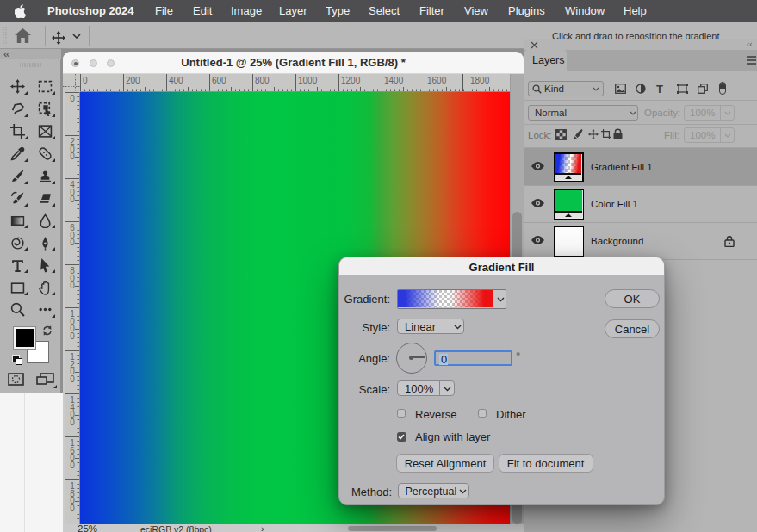 The height and width of the screenshot is (532, 757). I want to click on svg-text: 600, so click(219, 81).